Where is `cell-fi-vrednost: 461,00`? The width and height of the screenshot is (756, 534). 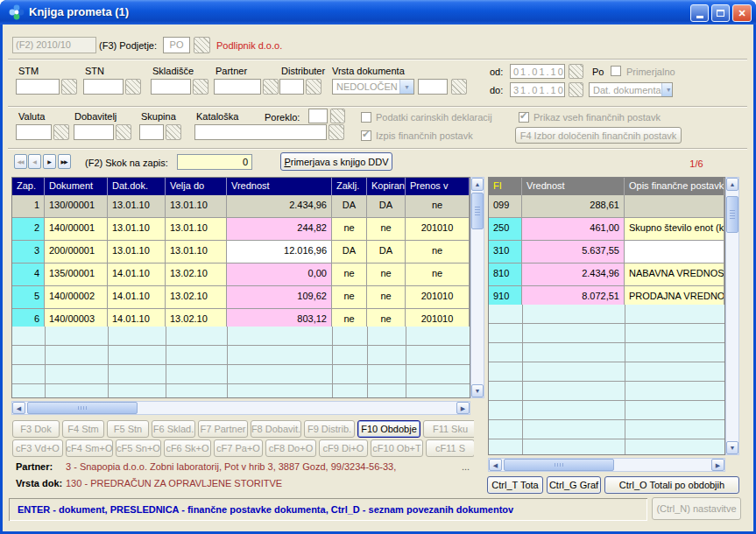 cell-fi-vrednost: 461,00 is located at coordinates (573, 229).